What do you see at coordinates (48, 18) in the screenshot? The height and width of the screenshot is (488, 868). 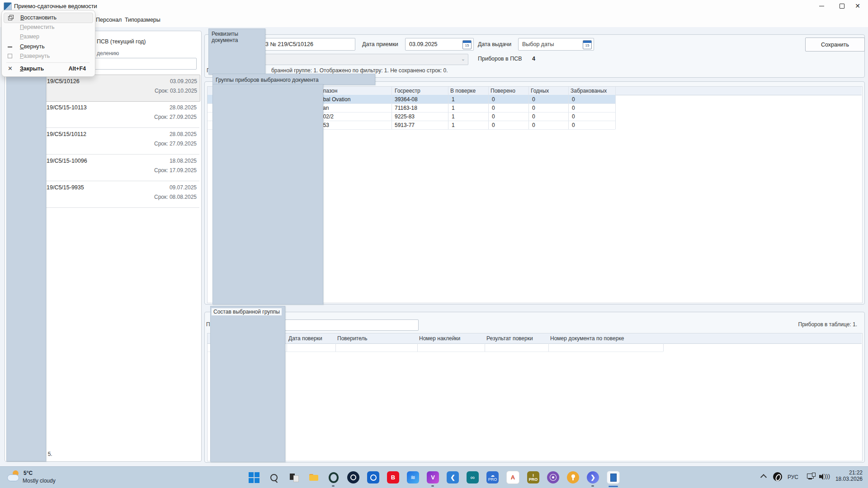 I see `menu-item-restore: Восстановить` at bounding box center [48, 18].